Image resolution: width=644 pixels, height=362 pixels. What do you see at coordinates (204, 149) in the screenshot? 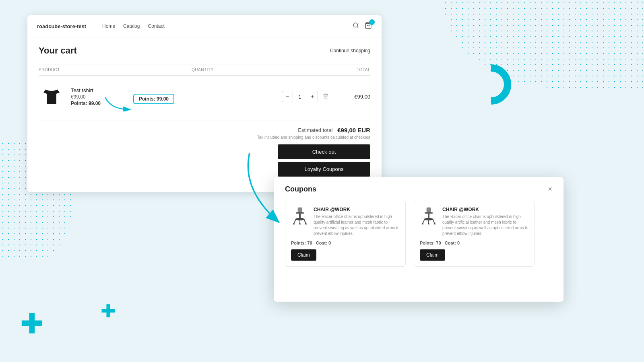
I see `cart-summary: Estimated total €99,00 EUR Tax included …` at bounding box center [204, 149].